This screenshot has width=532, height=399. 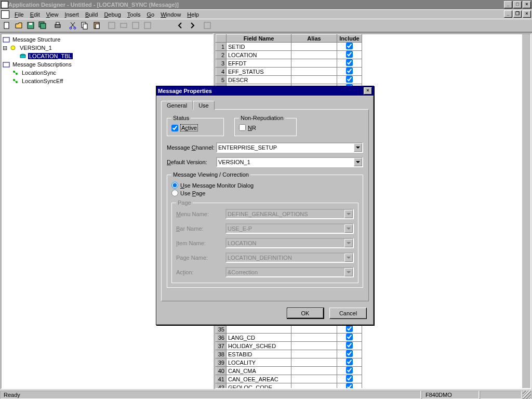 I want to click on cancel-button: Cancel, so click(x=348, y=313).